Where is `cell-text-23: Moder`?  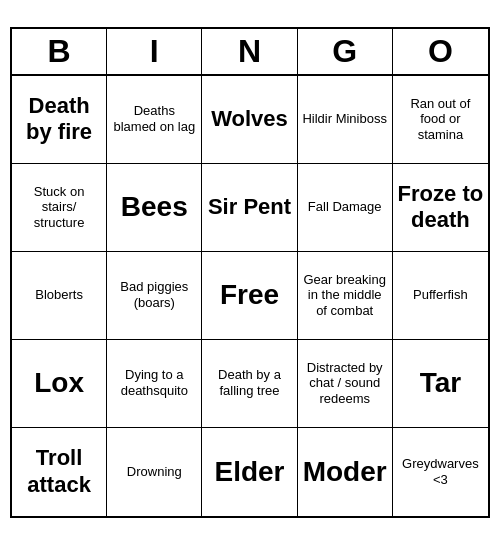 cell-text-23: Moder is located at coordinates (345, 472).